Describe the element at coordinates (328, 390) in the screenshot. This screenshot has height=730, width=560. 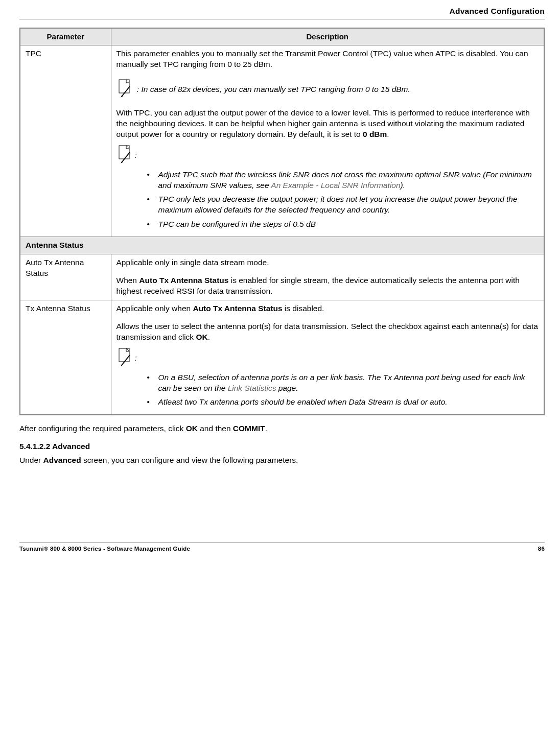
I see `txant-bullets: On a BSU, selection of antenna ports is …` at that location.